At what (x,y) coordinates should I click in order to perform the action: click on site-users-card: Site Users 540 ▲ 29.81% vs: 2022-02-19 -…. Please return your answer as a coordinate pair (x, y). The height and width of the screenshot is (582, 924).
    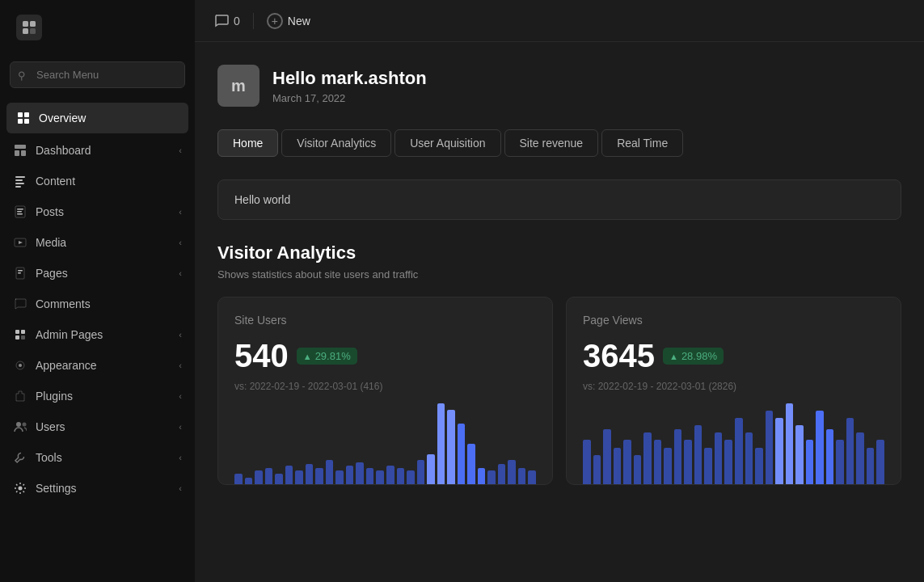
    Looking at the image, I should click on (385, 391).